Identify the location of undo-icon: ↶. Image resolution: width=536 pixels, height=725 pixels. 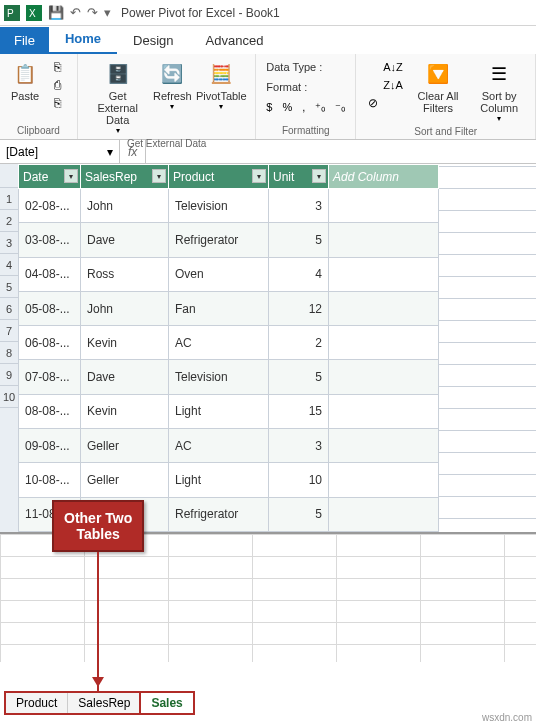
(76, 12).